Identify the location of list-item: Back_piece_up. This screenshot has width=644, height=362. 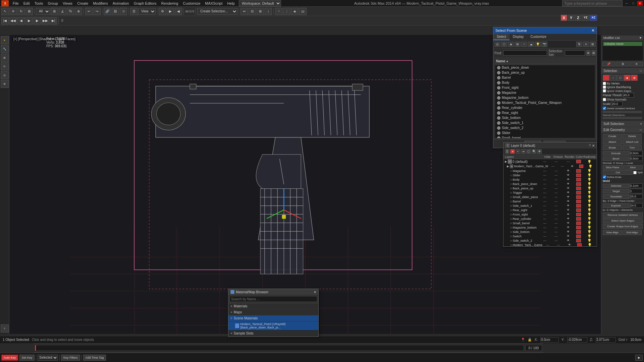
(545, 72).